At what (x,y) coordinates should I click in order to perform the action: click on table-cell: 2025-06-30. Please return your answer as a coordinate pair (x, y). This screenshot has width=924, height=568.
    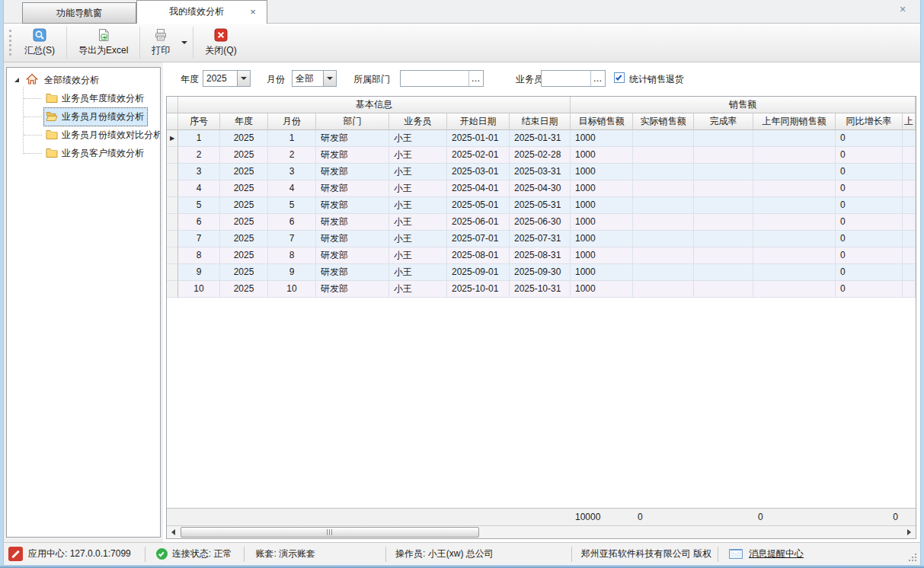
    Looking at the image, I should click on (540, 222).